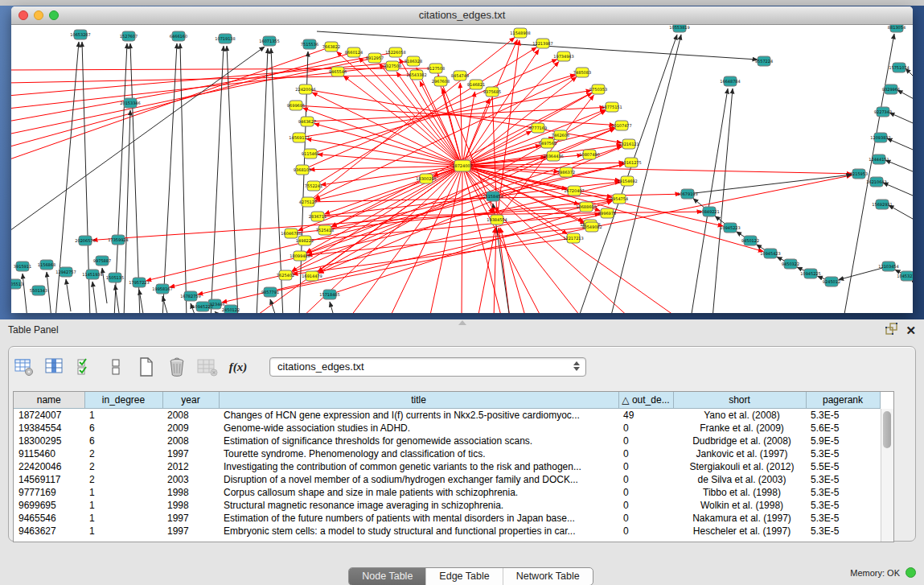 This screenshot has height=585, width=924. Describe the element at coordinates (305, 241) in the screenshot. I see `svg-text: 1498222` at that location.